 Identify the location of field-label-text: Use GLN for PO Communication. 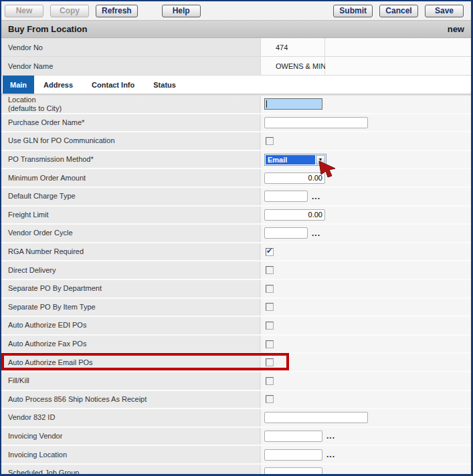
(134, 140).